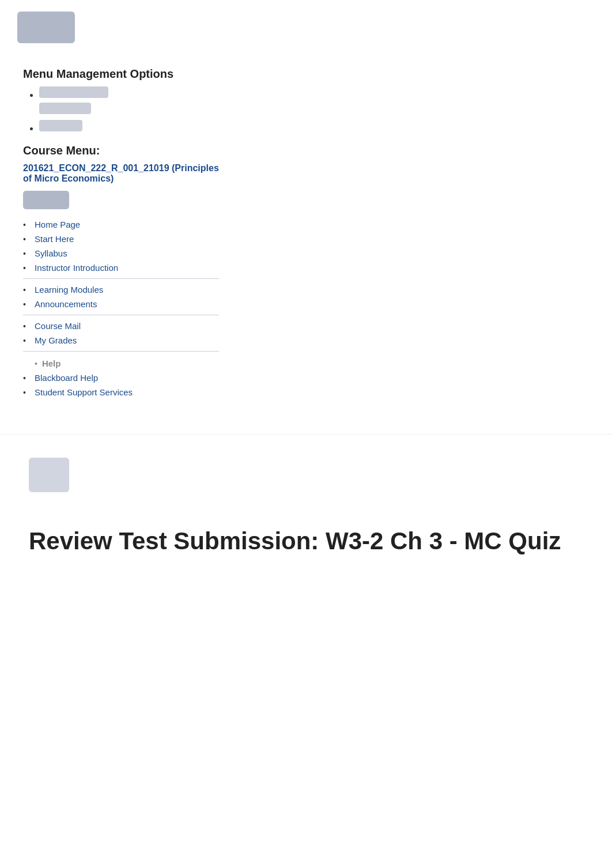 This screenshot has width=612, height=868. Describe the element at coordinates (121, 74) in the screenshot. I see `menu-management-heading: Menu Management Options` at that location.